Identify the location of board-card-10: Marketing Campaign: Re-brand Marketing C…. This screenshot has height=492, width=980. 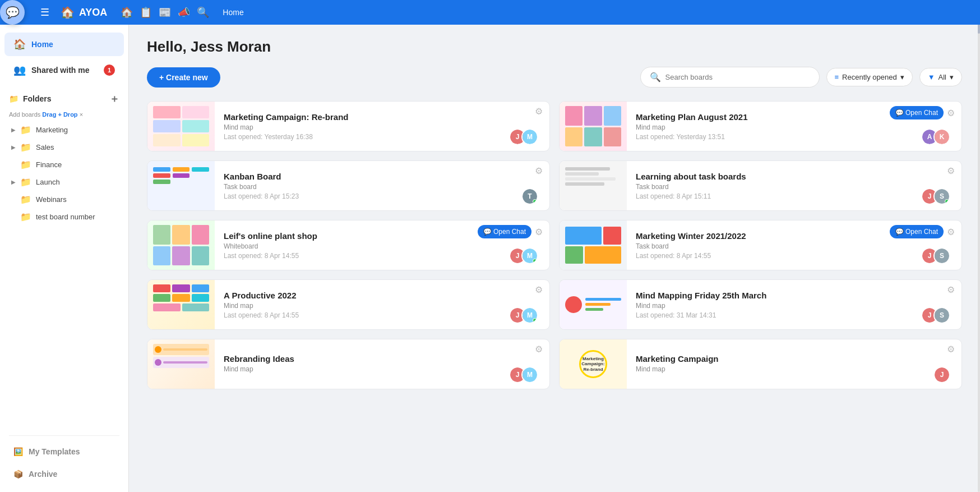
(760, 364).